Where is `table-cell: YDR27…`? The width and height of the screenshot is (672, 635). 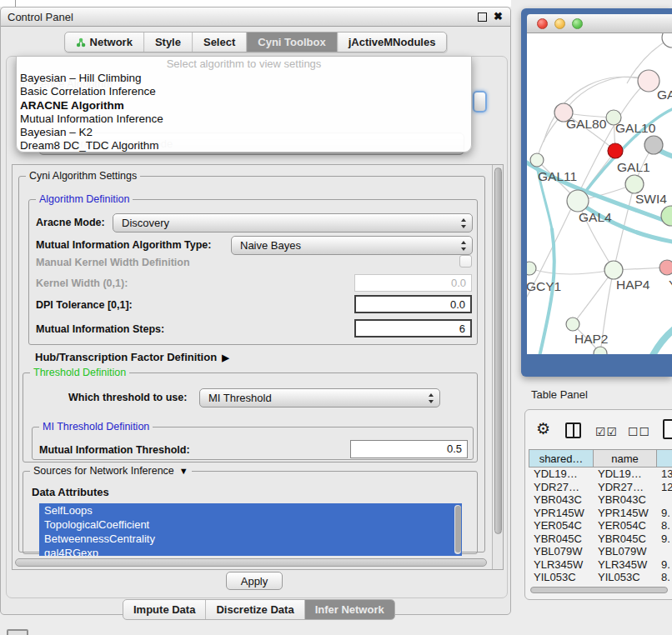 table-cell: YDR27… is located at coordinates (624, 488).